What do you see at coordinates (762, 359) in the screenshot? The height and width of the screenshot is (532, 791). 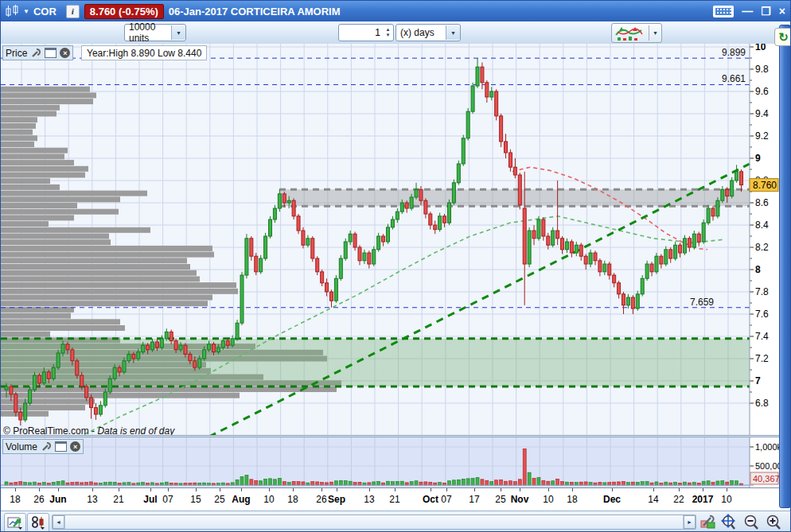 I see `price-axis-label: 7.2` at bounding box center [762, 359].